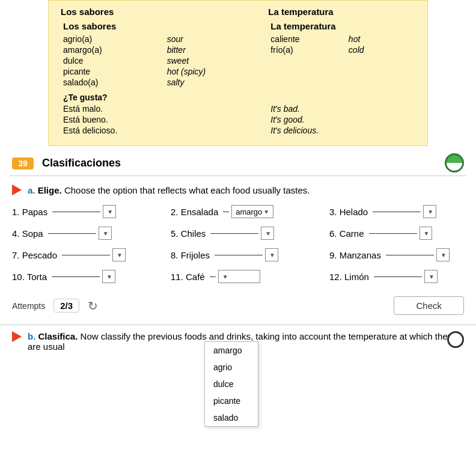  I want to click on food-item-5: 5. Chiles ▼, so click(238, 233).